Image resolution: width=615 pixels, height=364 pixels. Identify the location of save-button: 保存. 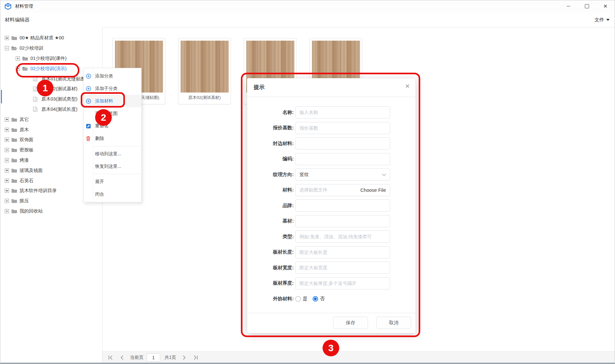
(350, 323).